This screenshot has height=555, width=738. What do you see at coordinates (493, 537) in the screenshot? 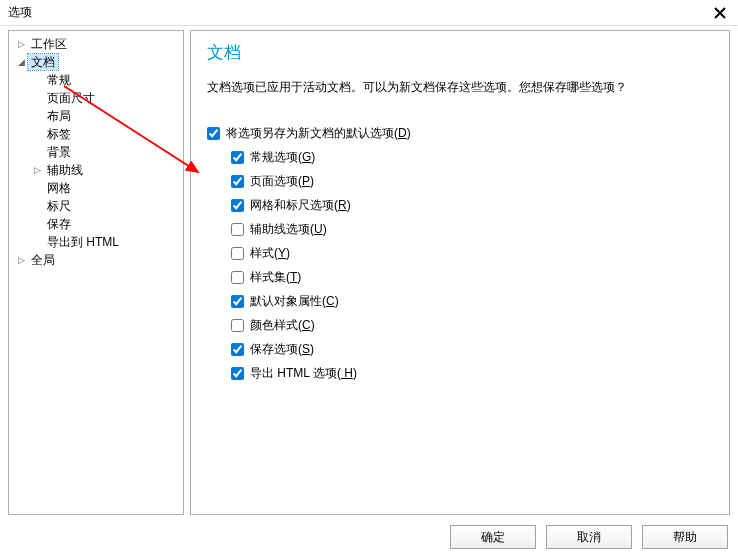
I see `ok-button: 确定` at bounding box center [493, 537].